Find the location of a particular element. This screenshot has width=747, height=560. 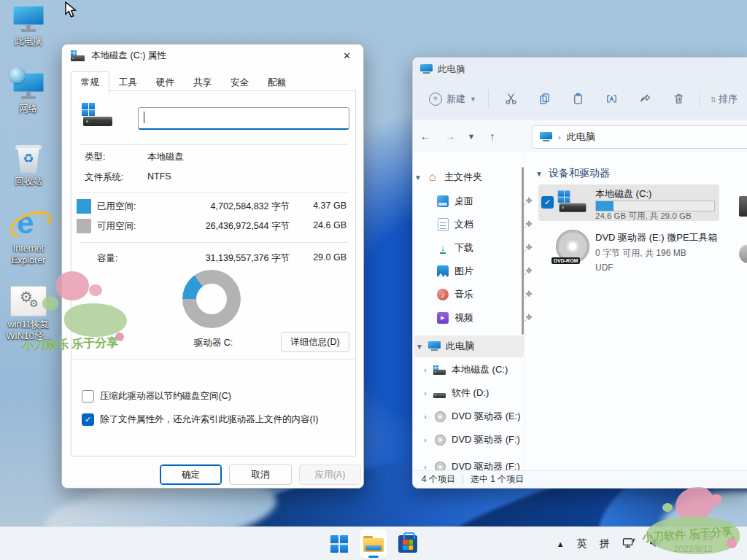

cancel-button: 取消 is located at coordinates (260, 475).